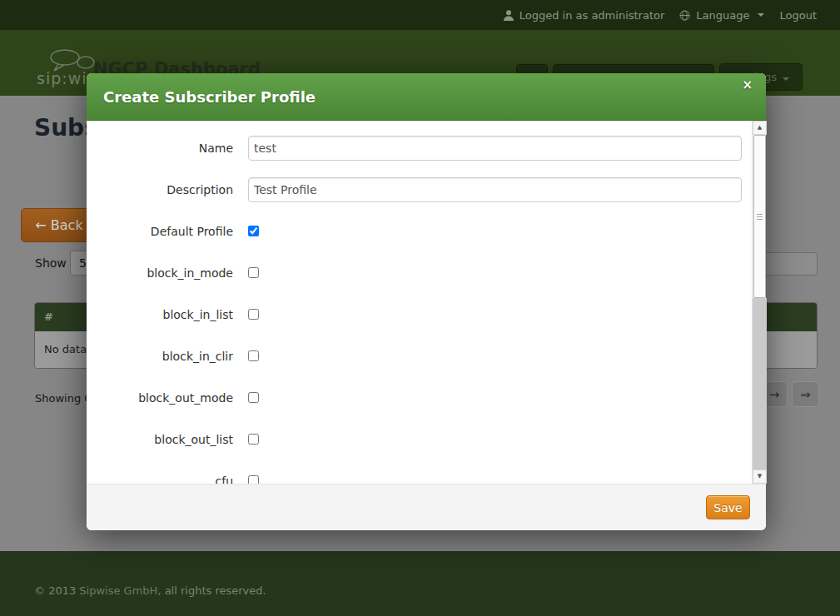 The width and height of the screenshot is (840, 616). I want to click on scrollbar-track, so click(759, 384).